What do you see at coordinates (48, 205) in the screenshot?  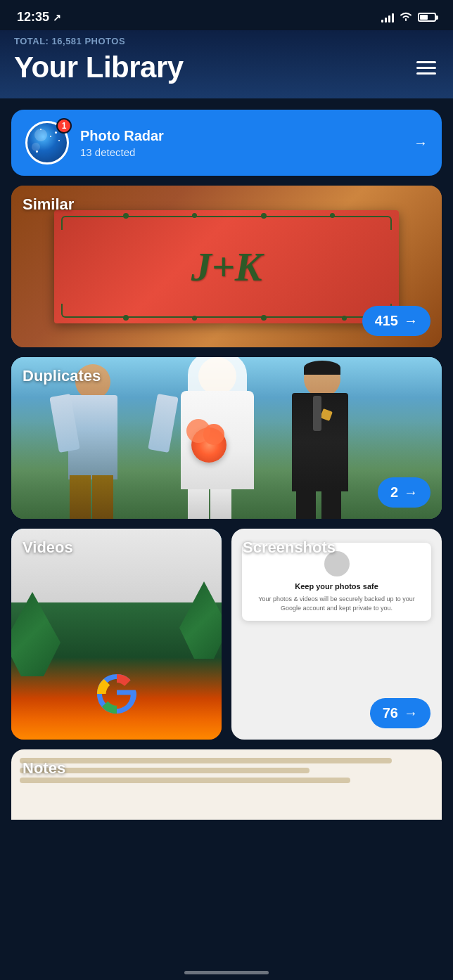 I see `similar-label: Similar` at bounding box center [48, 205].